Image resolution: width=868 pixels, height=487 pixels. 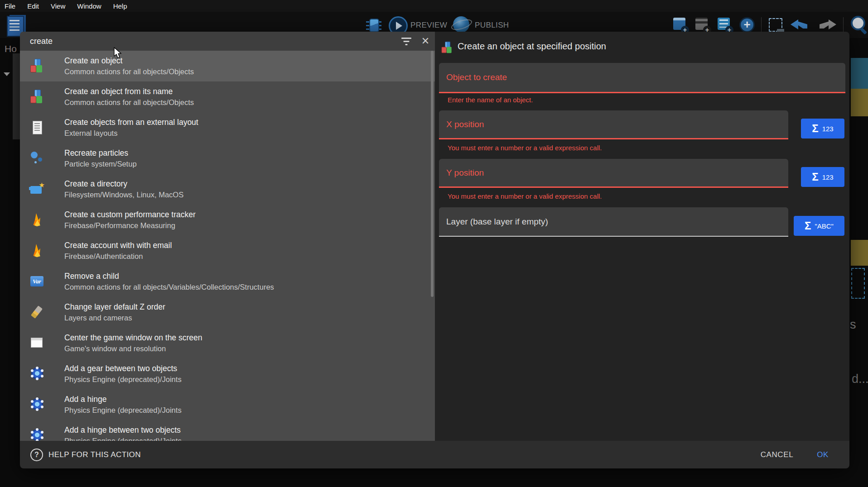 What do you see at coordinates (642, 78) in the screenshot?
I see `object-to-create-field: Object to create` at bounding box center [642, 78].